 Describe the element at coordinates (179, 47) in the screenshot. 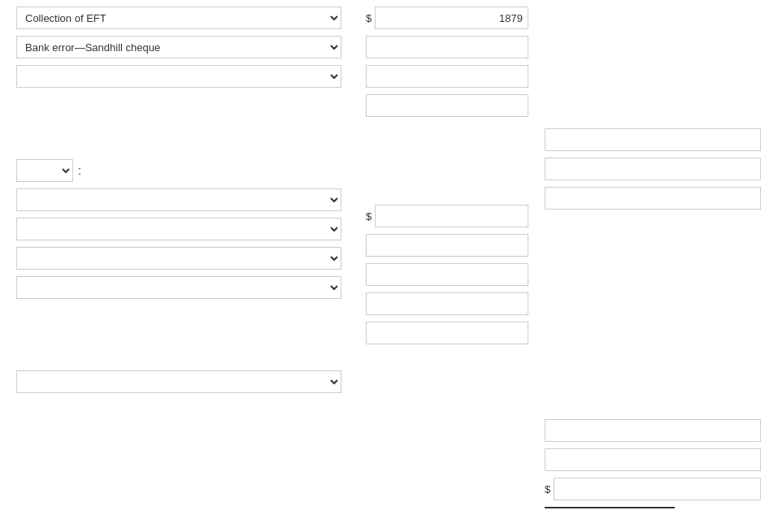

I see `row-2: Collection of EFT Bank error—Sandhill ch…` at that location.